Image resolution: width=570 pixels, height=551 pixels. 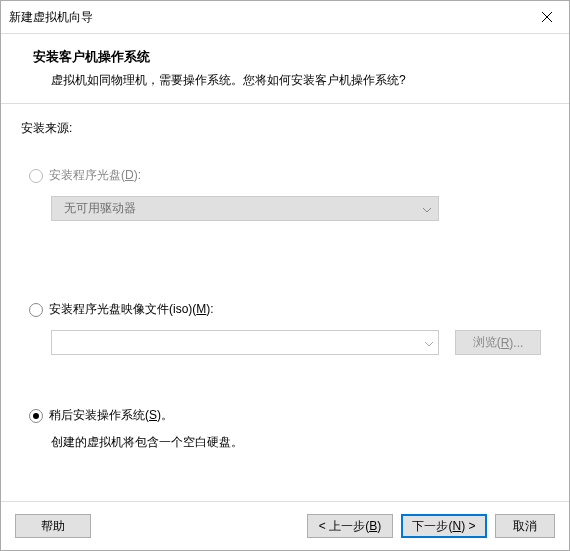 I want to click on radio-label: 安装程序光盘映像文件(iso)(M):, so click(x=132, y=310).